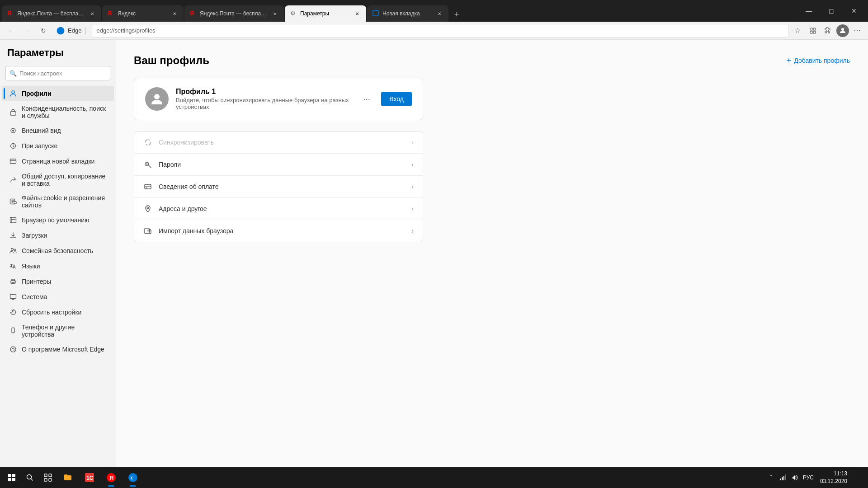  Describe the element at coordinates (457, 14) in the screenshot. I see `new-tab-button: +` at that location.